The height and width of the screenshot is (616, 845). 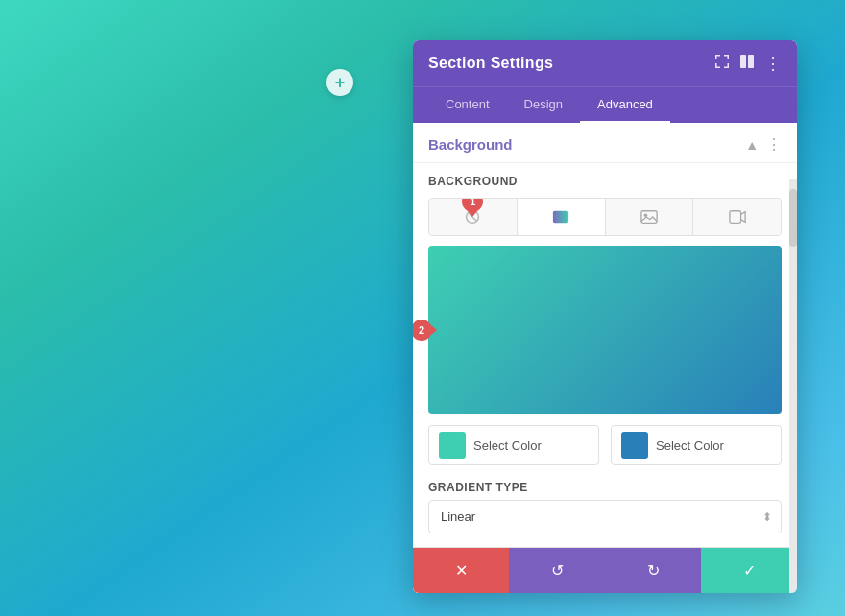 I want to click on color-pickers-row: Select Color Select Color, so click(x=605, y=445).